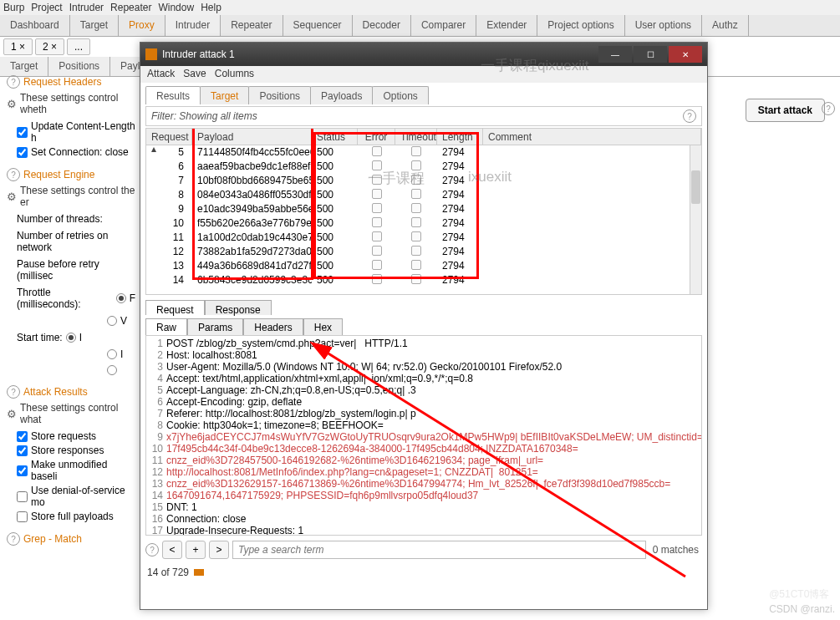  I want to click on col-error: Error, so click(376, 137).